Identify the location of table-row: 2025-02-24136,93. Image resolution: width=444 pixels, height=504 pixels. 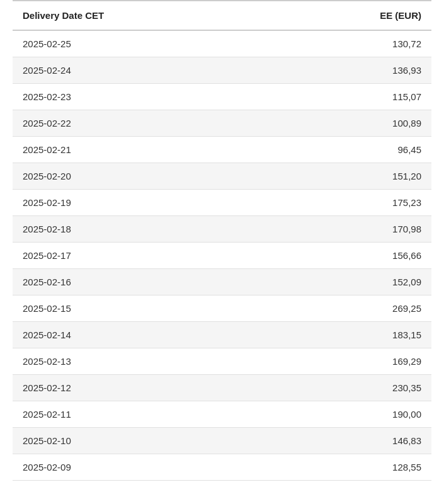
(222, 71).